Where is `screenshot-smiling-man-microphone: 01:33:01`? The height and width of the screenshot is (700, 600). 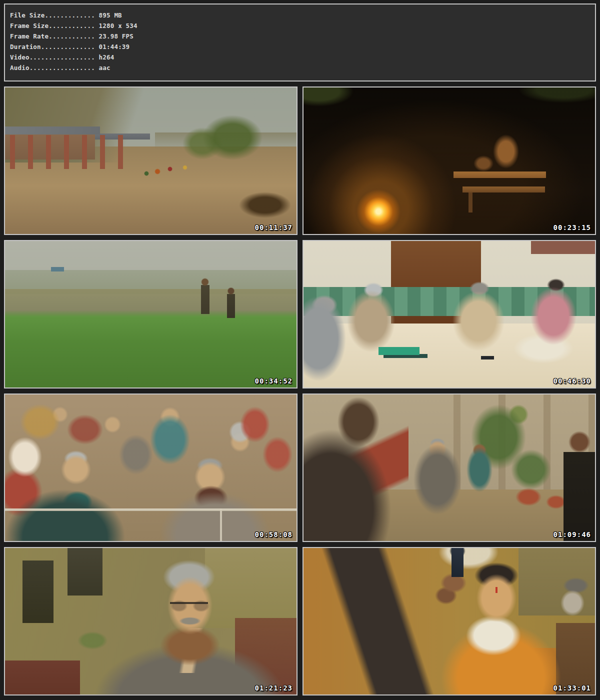
screenshot-smiling-man-microphone: 01:33:01 is located at coordinates (449, 621).